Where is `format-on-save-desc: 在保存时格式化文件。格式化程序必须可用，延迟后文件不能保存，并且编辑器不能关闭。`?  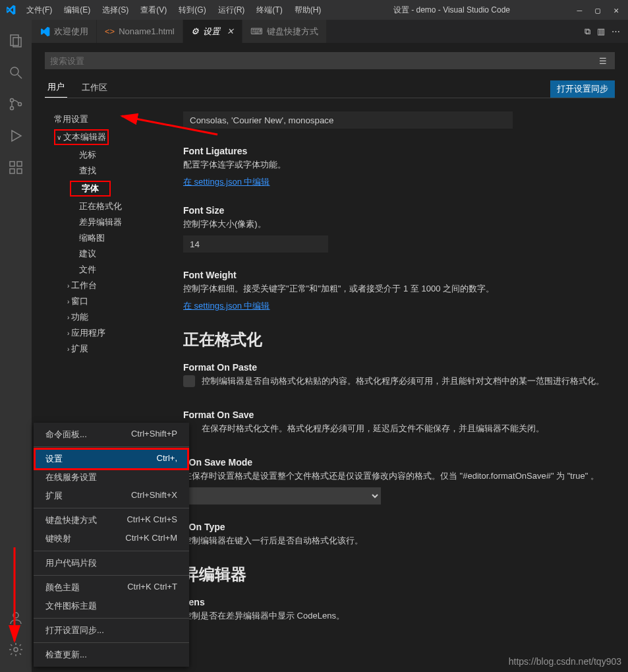 format-on-save-desc: 在保存时格式化文件。格式化程序必须可用，延迟后文件不能保存，并且编辑器不能关闭。 is located at coordinates (373, 429).